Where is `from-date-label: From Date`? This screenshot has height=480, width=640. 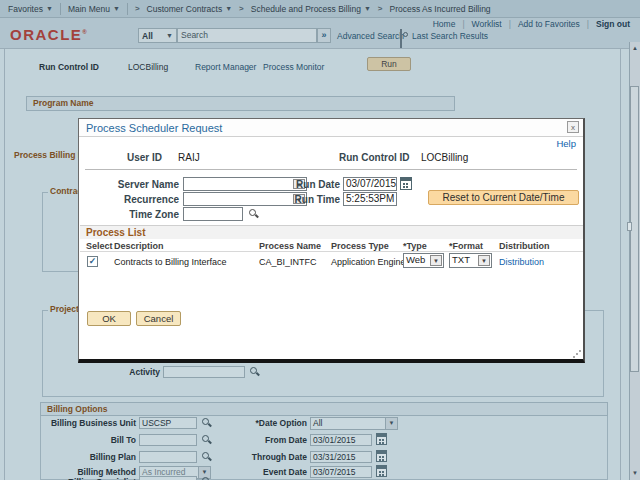
from-date-label: From Date is located at coordinates (261, 440).